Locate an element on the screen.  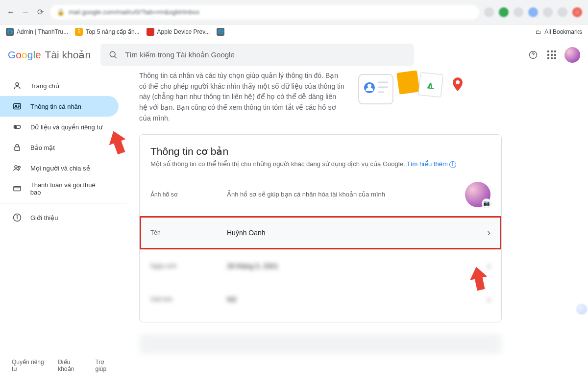
bookmark-item: 🌐 Admin | ThanhTru... is located at coordinates (37, 32).